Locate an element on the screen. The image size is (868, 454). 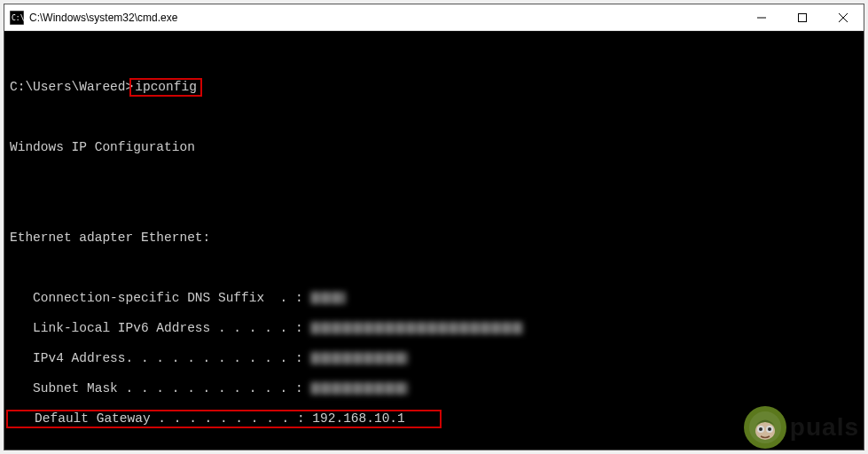
titlebar: C:\ C:\Windows\system32\cmd.exe is located at coordinates (434, 18).